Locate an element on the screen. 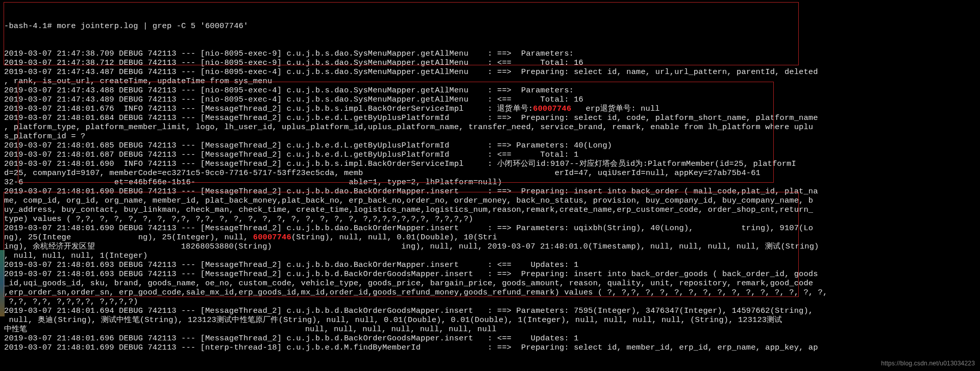 The image size is (980, 371). log-line: ing), 余杭经济开发区望██████████████████18268053… is located at coordinates (490, 246).